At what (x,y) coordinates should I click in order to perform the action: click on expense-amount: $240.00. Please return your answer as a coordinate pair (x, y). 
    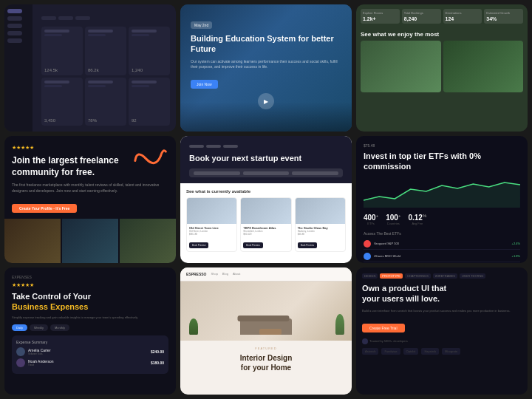
    Looking at the image, I should click on (157, 352).